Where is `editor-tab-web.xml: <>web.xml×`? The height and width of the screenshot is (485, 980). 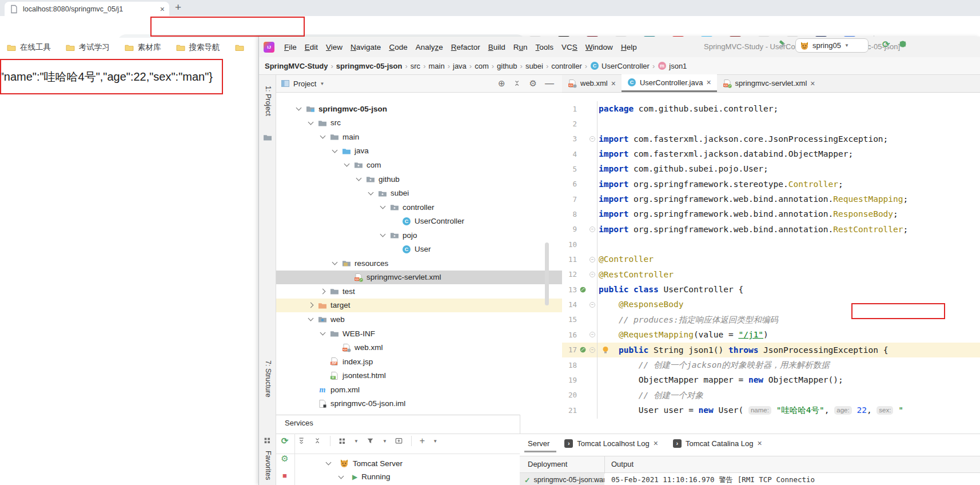
editor-tab-web.xml: <>web.xml× is located at coordinates (592, 84).